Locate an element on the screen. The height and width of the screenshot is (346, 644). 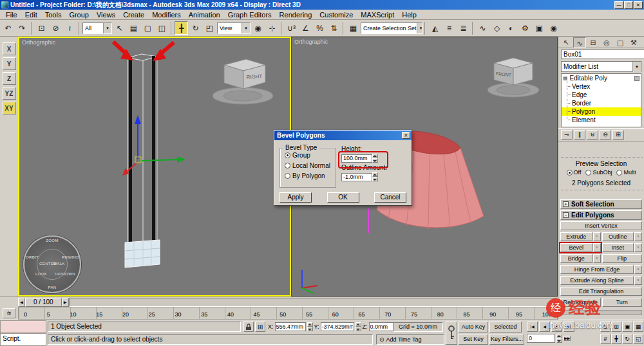
wheel-rewind: REWIND is located at coordinates (71, 257).